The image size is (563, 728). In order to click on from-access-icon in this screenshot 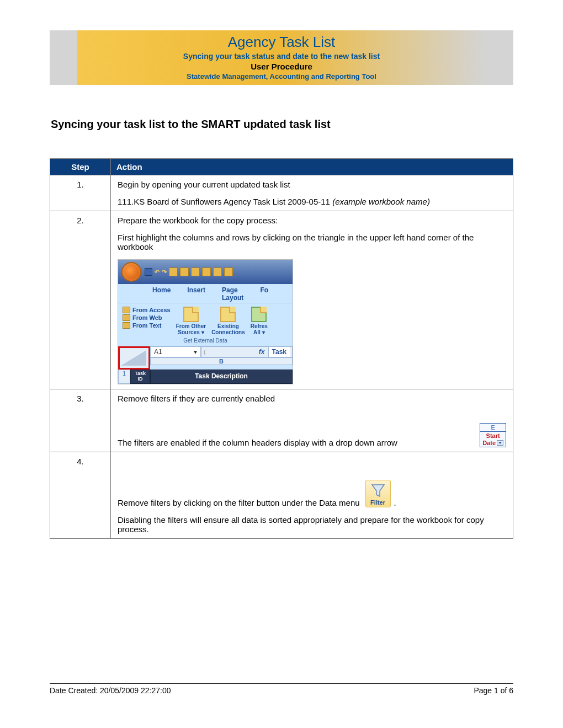, I will do `click(126, 310)`.